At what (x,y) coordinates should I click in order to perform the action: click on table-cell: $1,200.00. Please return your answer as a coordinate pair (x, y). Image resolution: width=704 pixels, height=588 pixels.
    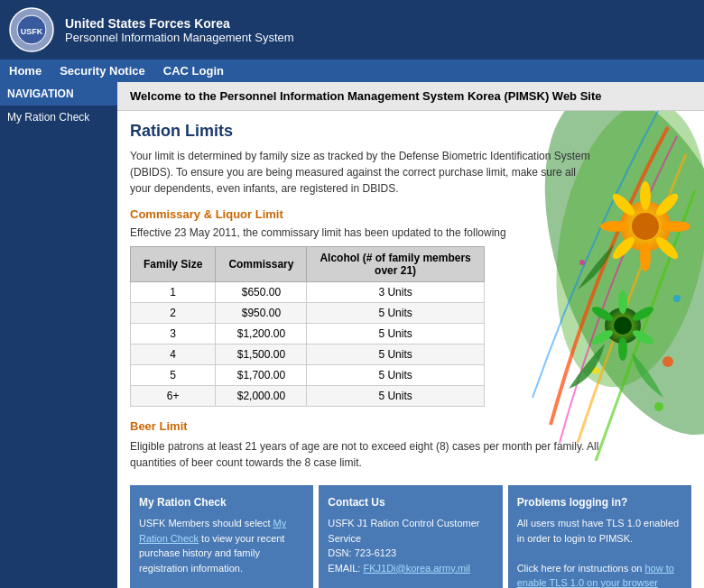
    Looking at the image, I should click on (262, 334).